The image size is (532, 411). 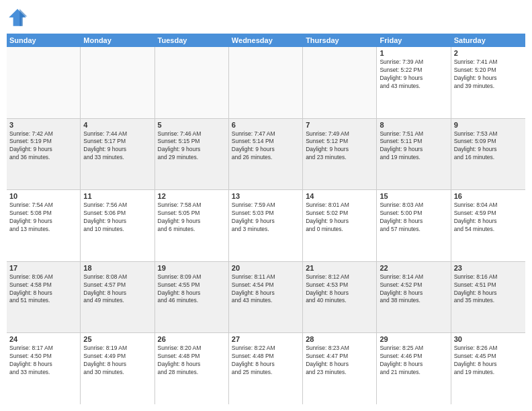 I want to click on day-number: 22, so click(x=414, y=268).